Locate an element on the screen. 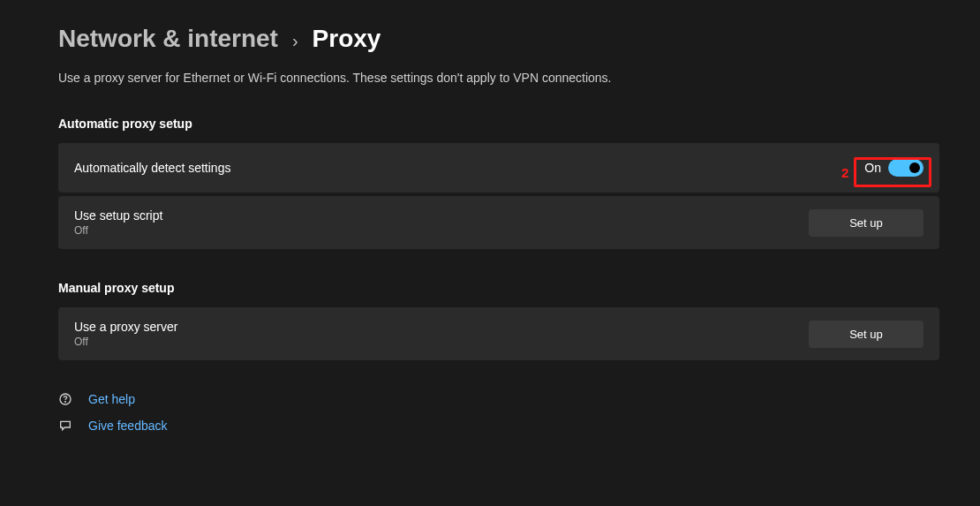  page-description: Use a proxy server for Ethernet or Wi-Fi… is located at coordinates (499, 78).